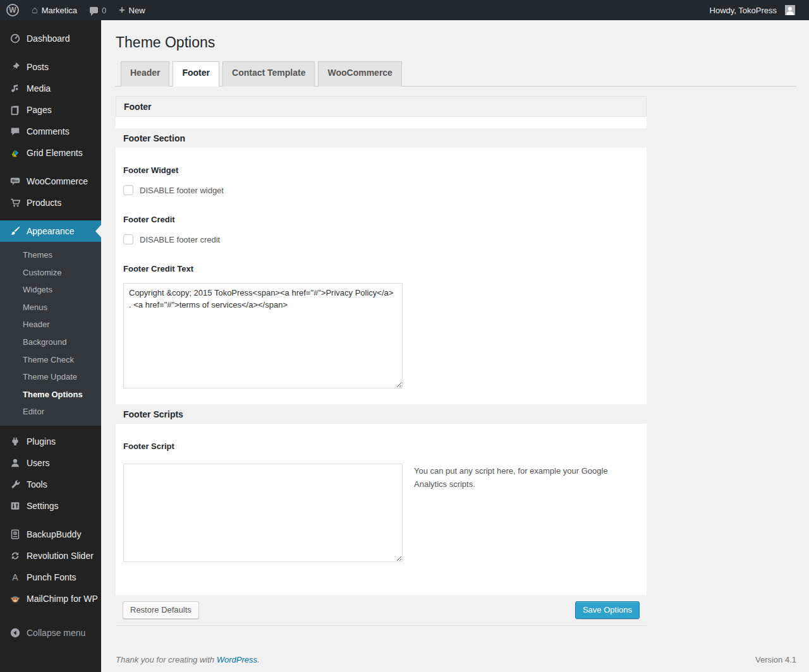 This screenshot has height=672, width=809. I want to click on sidebar-item-appearance: Appearance, so click(51, 231).